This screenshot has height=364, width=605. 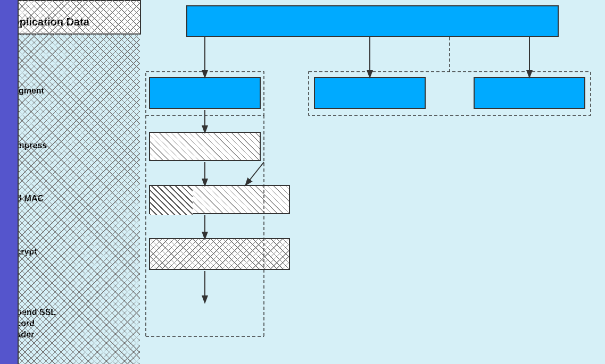 I want to click on box-append-body, so click(x=79, y=17).